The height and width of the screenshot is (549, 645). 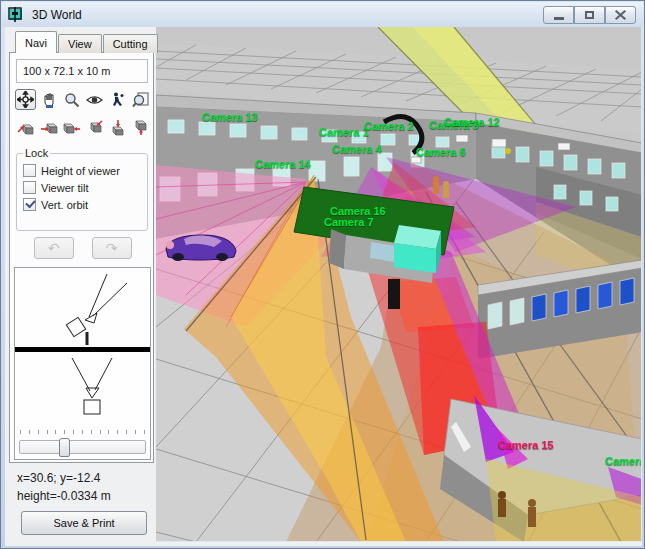 I want to click on fit-view-tool-button, so click(x=140, y=100).